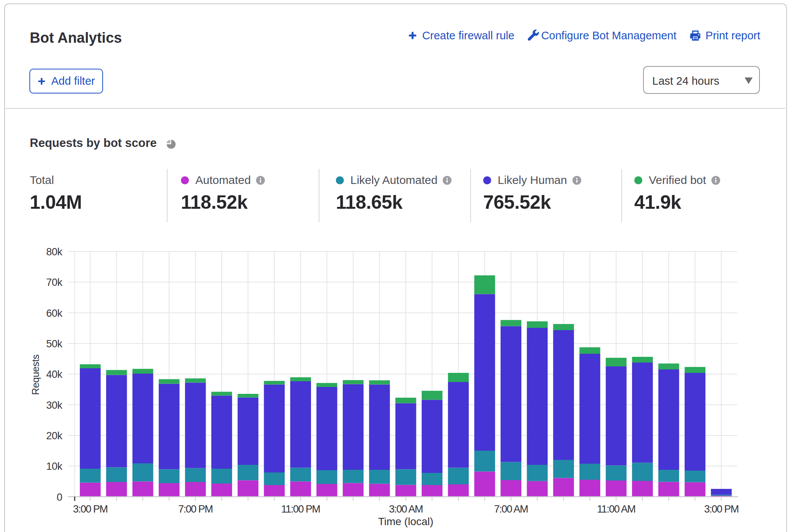 The image size is (790, 532). What do you see at coordinates (54, 252) in the screenshot?
I see `svg-text: 80k` at bounding box center [54, 252].